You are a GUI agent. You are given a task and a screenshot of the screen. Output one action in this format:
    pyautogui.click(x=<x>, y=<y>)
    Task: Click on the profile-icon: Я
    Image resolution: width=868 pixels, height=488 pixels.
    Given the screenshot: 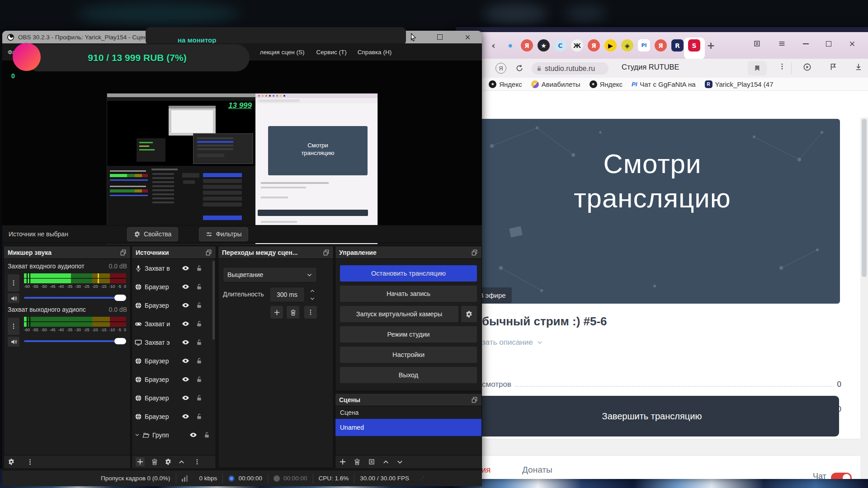 What is the action you would take?
    pyautogui.click(x=501, y=68)
    